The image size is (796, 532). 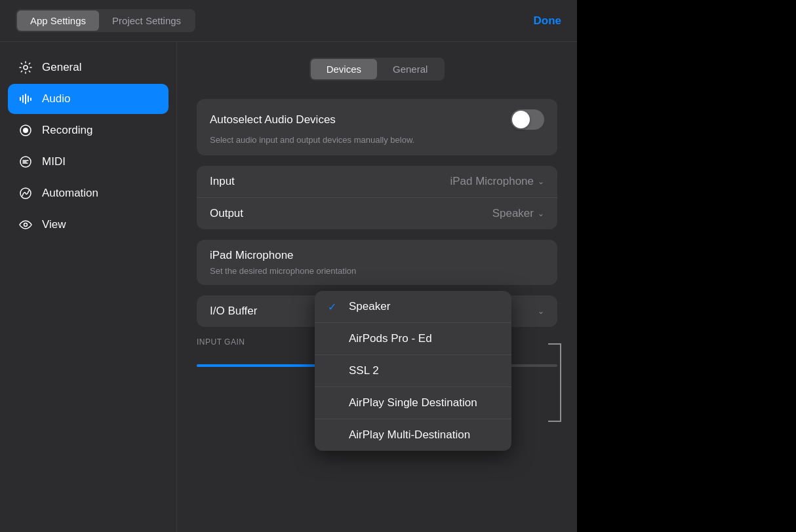 What do you see at coordinates (541, 181) in the screenshot?
I see `input-chevron-icon: ⌄` at bounding box center [541, 181].